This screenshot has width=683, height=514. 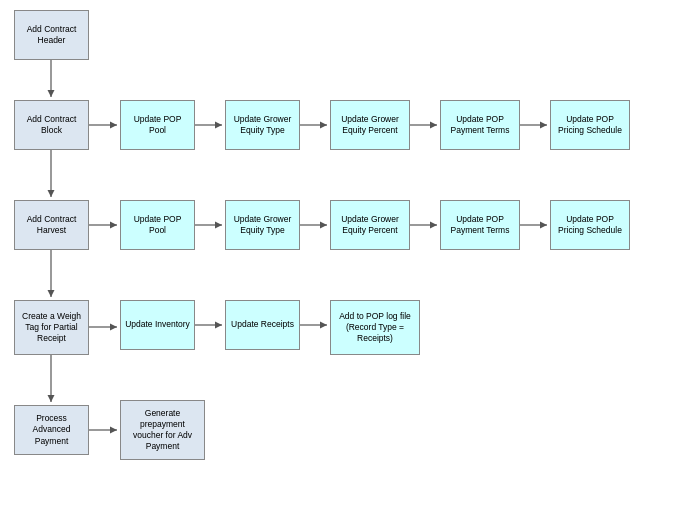 I want to click on update-pop-payment-terms-2-box: Update POP Payment Terms, so click(x=480, y=225).